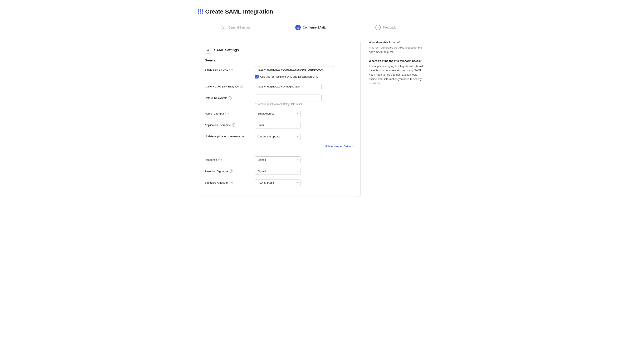 The height and width of the screenshot is (364, 621). What do you see at coordinates (278, 137) in the screenshot?
I see `update-username-on-select-wrapper: Create and update Create ▾` at bounding box center [278, 137].